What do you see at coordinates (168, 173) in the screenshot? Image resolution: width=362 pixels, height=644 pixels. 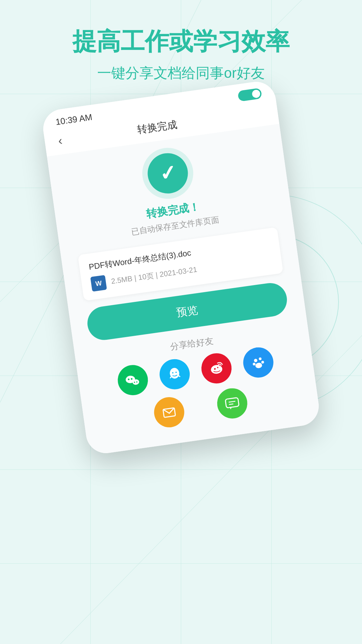 I see `checkmark-icon: ✓` at bounding box center [168, 173].